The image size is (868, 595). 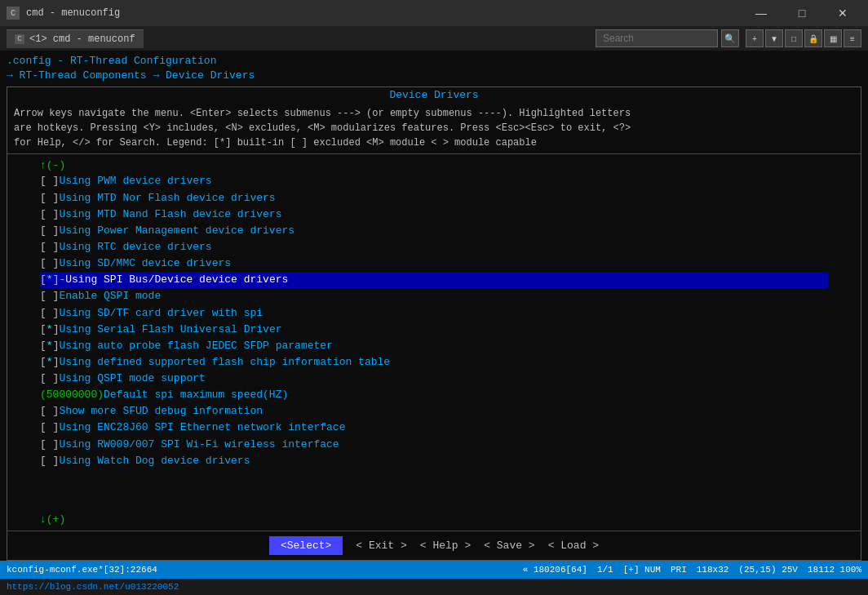 I want to click on breadcrumb: .config - RT-Thread Configuration → RT-T…, so click(x=434, y=69).